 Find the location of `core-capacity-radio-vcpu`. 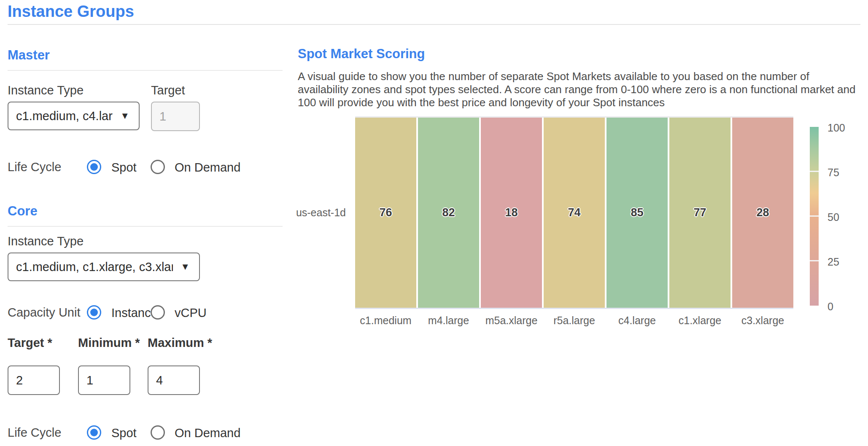

core-capacity-radio-vcpu is located at coordinates (158, 312).